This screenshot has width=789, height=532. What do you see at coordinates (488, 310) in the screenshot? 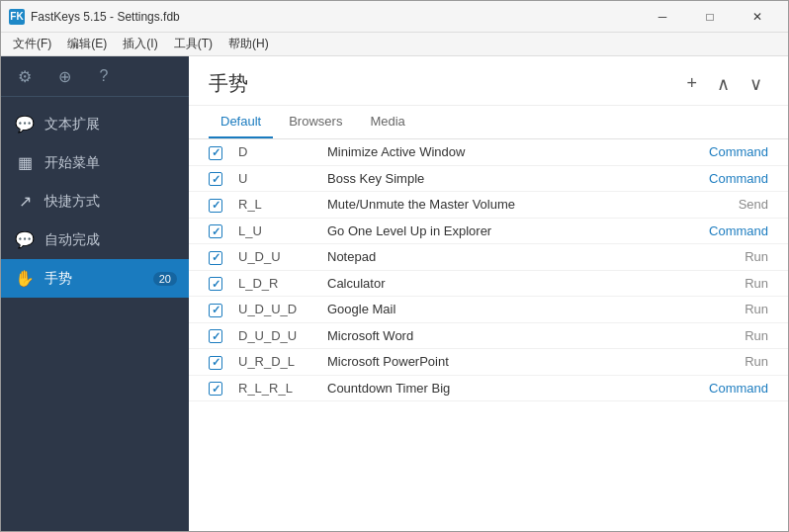
I see `table-row: U_D_U_D Google Mail Run` at bounding box center [488, 310].